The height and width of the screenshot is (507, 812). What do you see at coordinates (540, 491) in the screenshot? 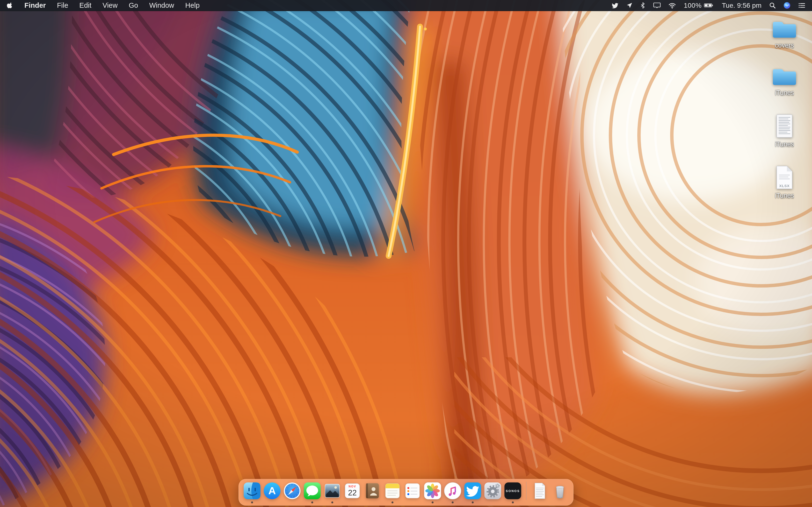
I see `dock-item-documents` at bounding box center [540, 491].